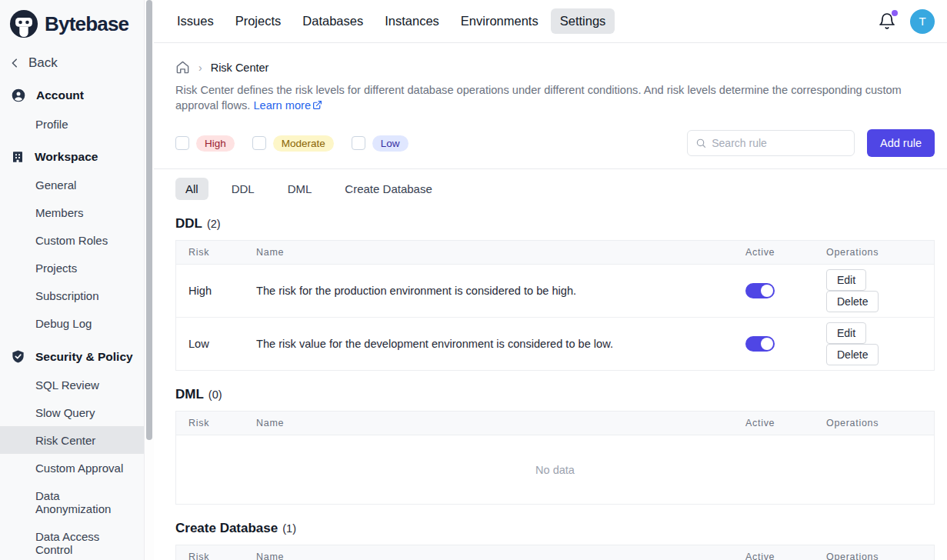  Describe the element at coordinates (500, 22) in the screenshot. I see `nav-item-environments: Environments` at that location.